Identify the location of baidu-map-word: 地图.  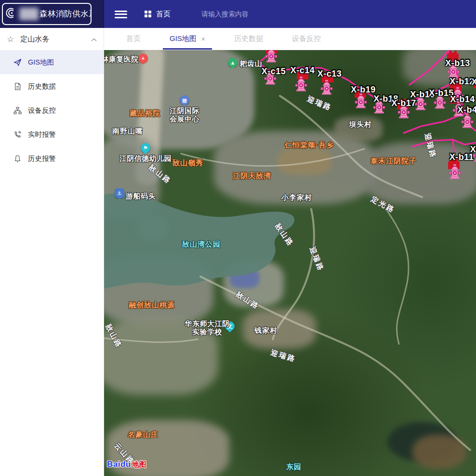
(139, 464).